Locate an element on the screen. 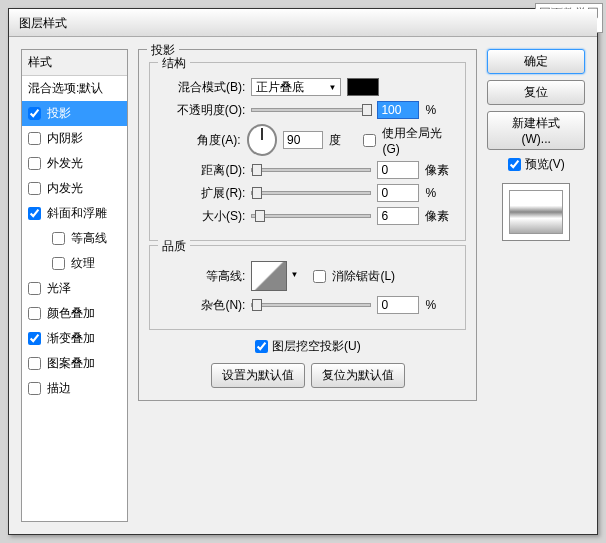 This screenshot has width=606, height=543. blend-options-label: 混合选项:默认 is located at coordinates (66, 88).